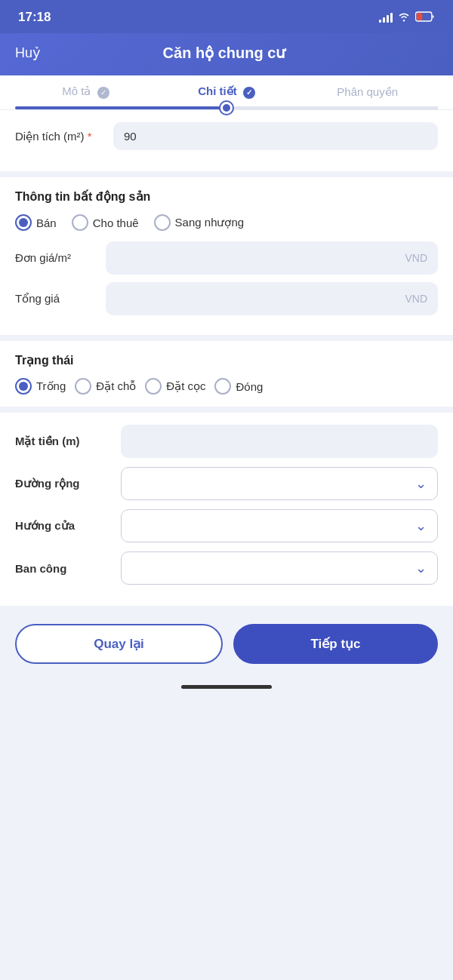 The image size is (453, 980). Describe the element at coordinates (279, 441) in the screenshot. I see `mat-tien-input` at that location.